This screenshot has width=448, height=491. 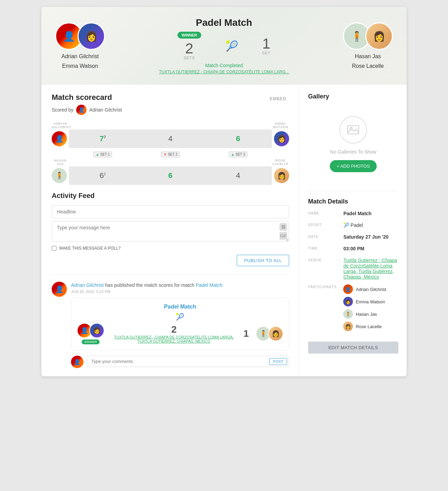 I want to click on poll-checkbox-row: MAKE THIS MESSAGE A POLL?, so click(x=170, y=248).